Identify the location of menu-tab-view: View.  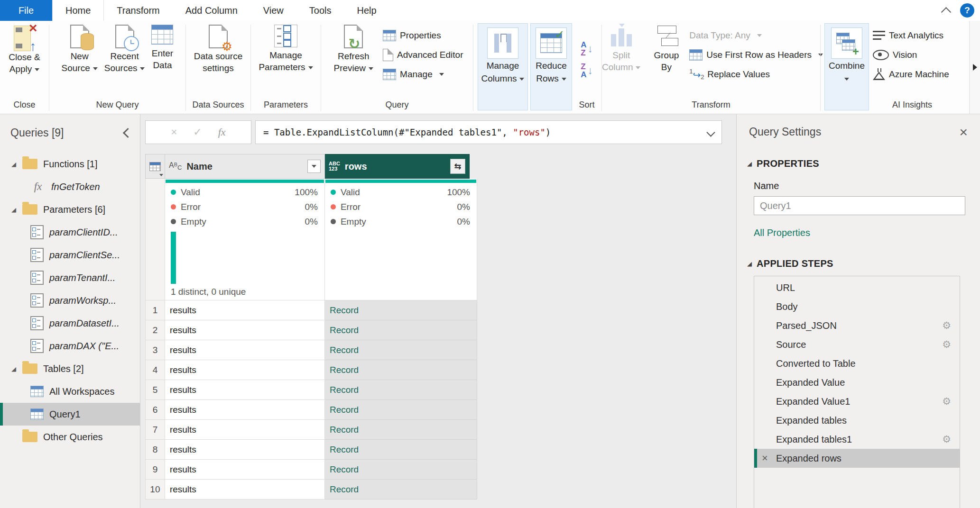
(273, 10).